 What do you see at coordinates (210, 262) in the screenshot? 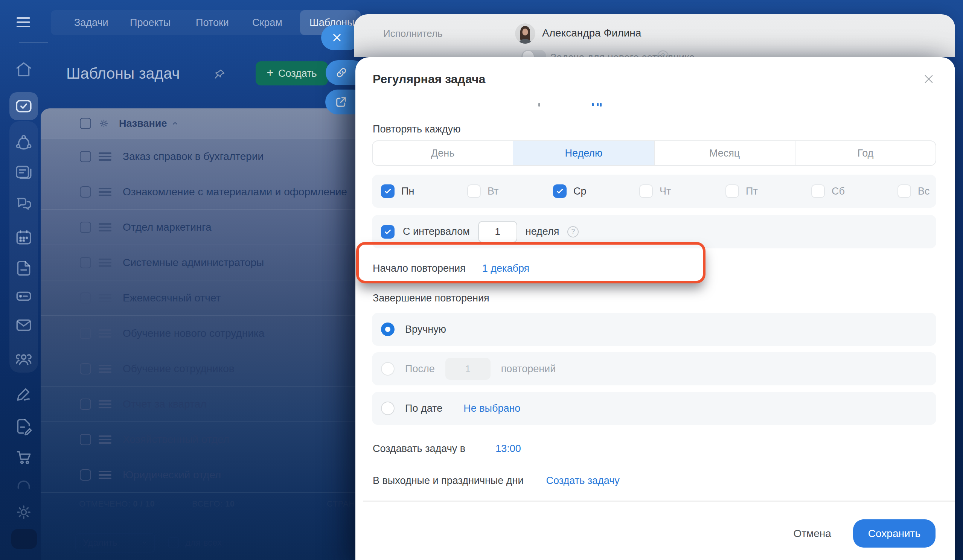
I see `table-row: Системные администраторы` at bounding box center [210, 262].